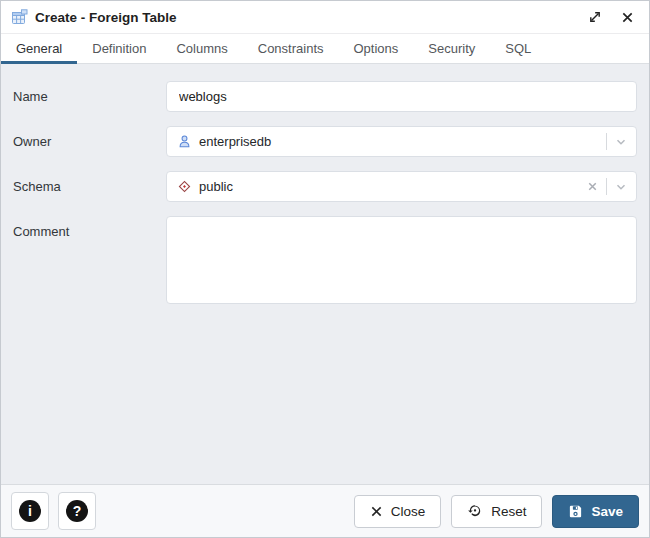 The image size is (650, 538). I want to click on comment-textarea, so click(402, 260).